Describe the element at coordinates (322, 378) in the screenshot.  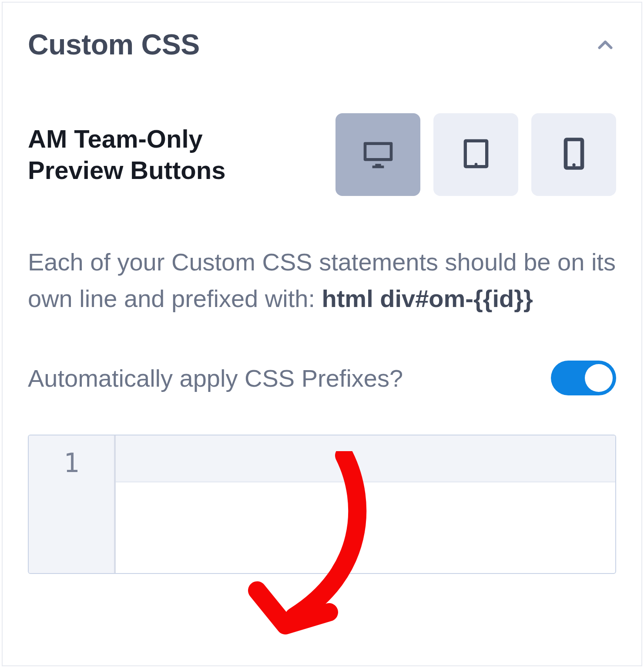
I see `auto-prefix-row: Automatically apply CSS Prefixes?` at that location.